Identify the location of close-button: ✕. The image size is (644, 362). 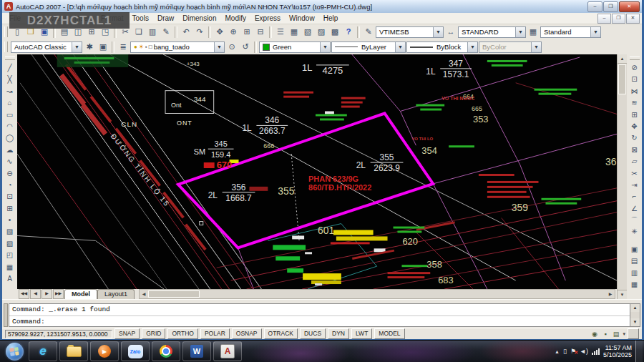
(630, 7).